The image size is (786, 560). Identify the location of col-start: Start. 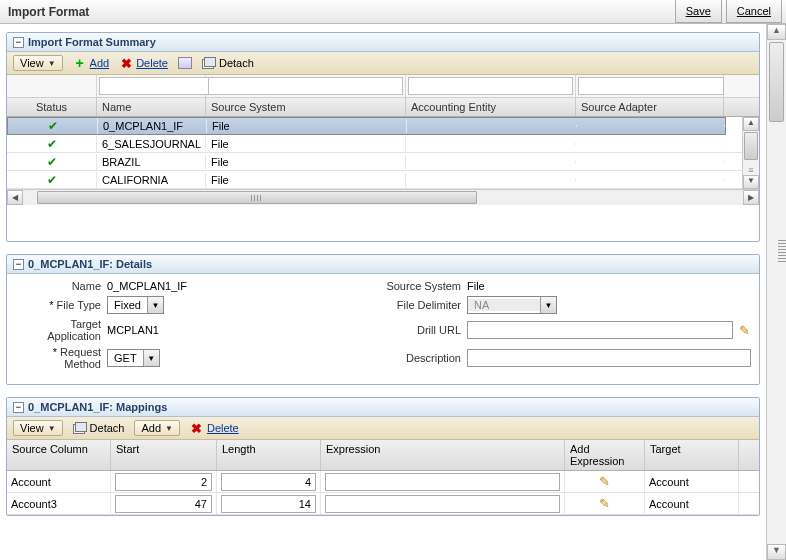
(164, 455).